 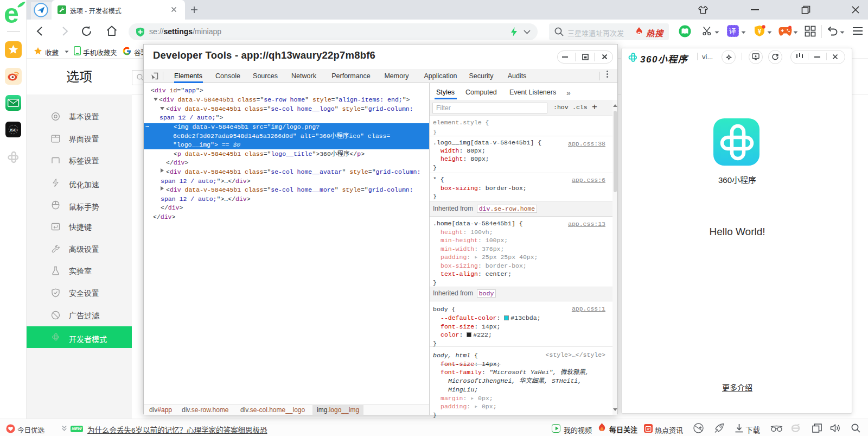 I want to click on svg-text: ISC, so click(x=14, y=130).